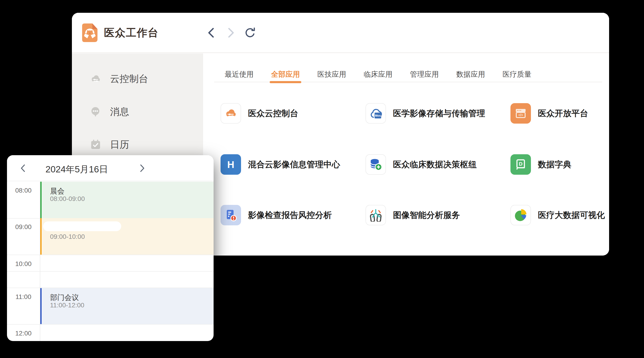 The image size is (644, 358). What do you see at coordinates (138, 144) in the screenshot?
I see `sidebar-item-calendar: 日历` at bounding box center [138, 144].